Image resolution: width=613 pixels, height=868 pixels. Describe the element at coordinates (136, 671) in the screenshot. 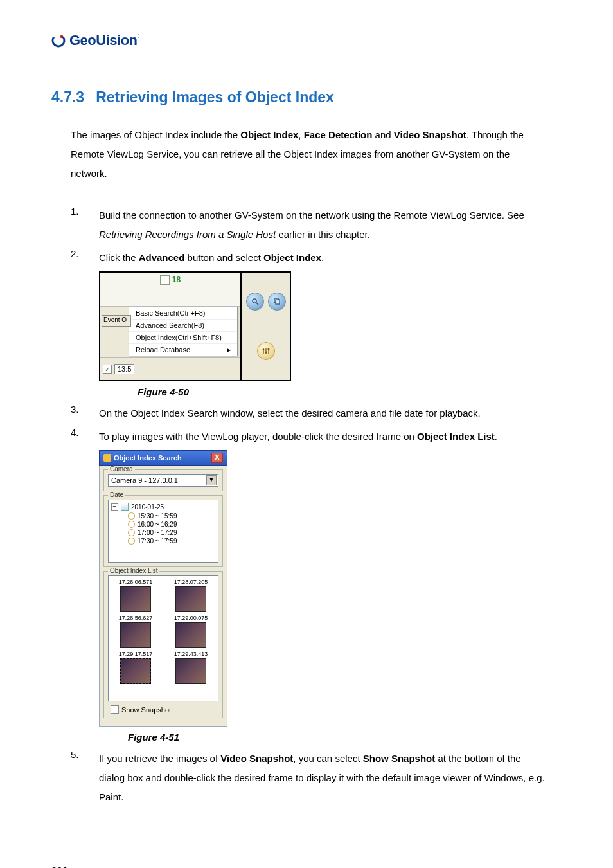

I see `thumbnail-image-selected` at that location.